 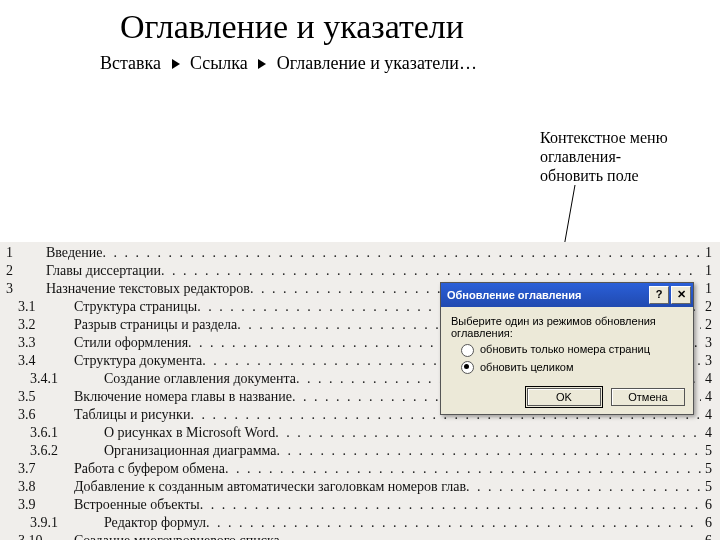 What do you see at coordinates (360, 487) in the screenshot?
I see `toc-row: 3.8Добавление к созданным автоматически …` at bounding box center [360, 487].